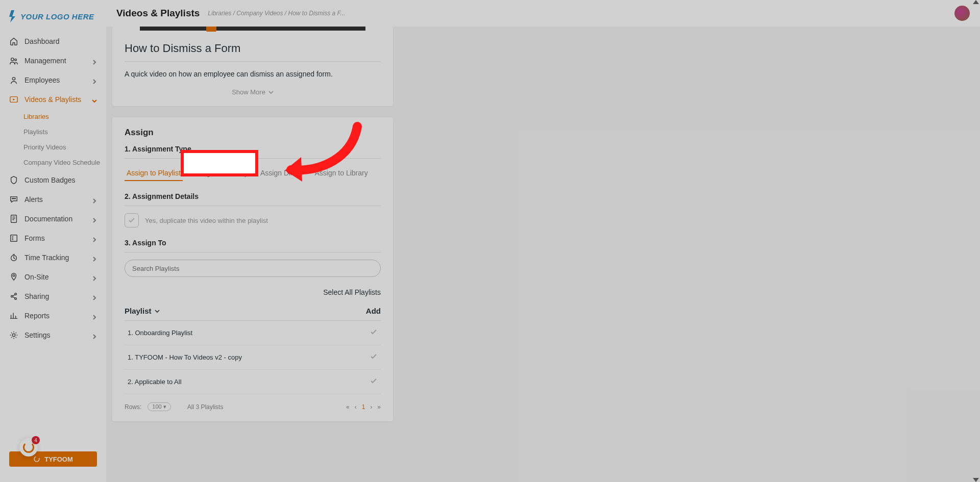 The width and height of the screenshot is (980, 482). What do you see at coordinates (42, 80) in the screenshot?
I see `nav-label: Employees` at bounding box center [42, 80].